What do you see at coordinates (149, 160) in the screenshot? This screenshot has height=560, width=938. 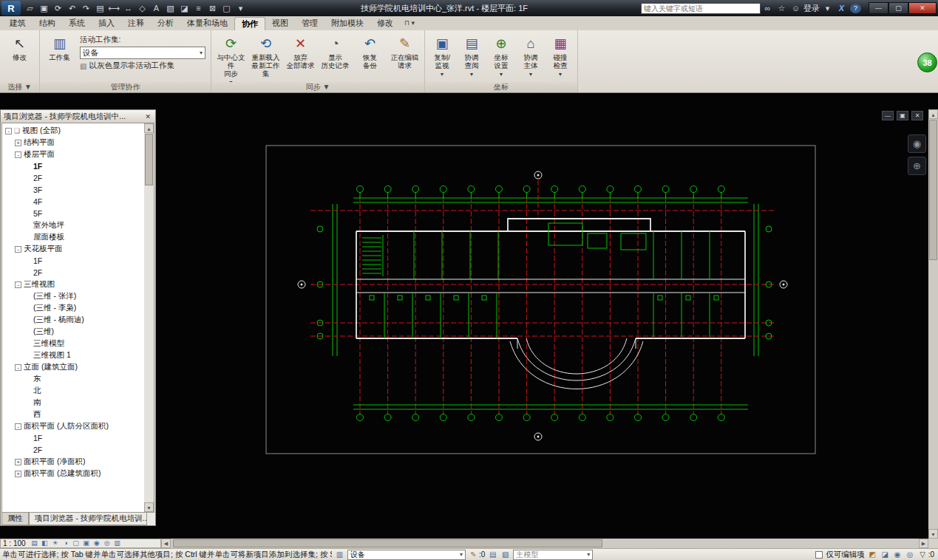 I see `browser-scroll-thumb` at bounding box center [149, 160].